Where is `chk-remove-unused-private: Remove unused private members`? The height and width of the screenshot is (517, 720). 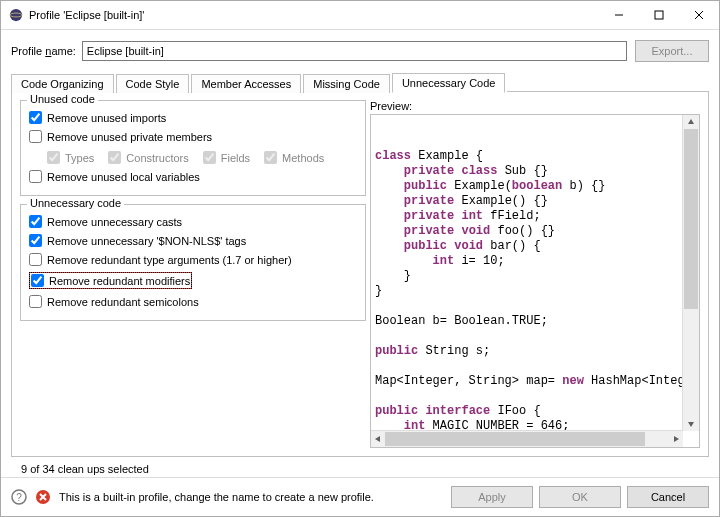 chk-remove-unused-private: Remove unused private members is located at coordinates (193, 136).